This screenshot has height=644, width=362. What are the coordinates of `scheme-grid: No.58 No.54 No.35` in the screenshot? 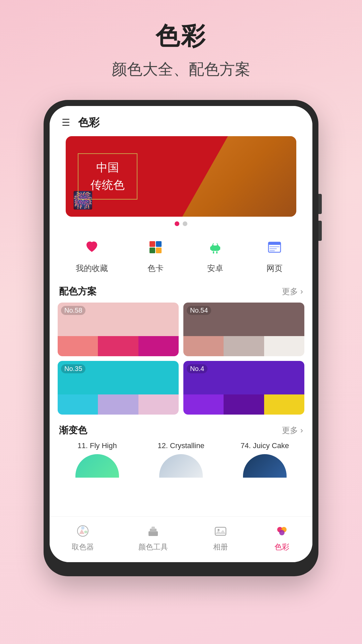 It's located at (181, 360).